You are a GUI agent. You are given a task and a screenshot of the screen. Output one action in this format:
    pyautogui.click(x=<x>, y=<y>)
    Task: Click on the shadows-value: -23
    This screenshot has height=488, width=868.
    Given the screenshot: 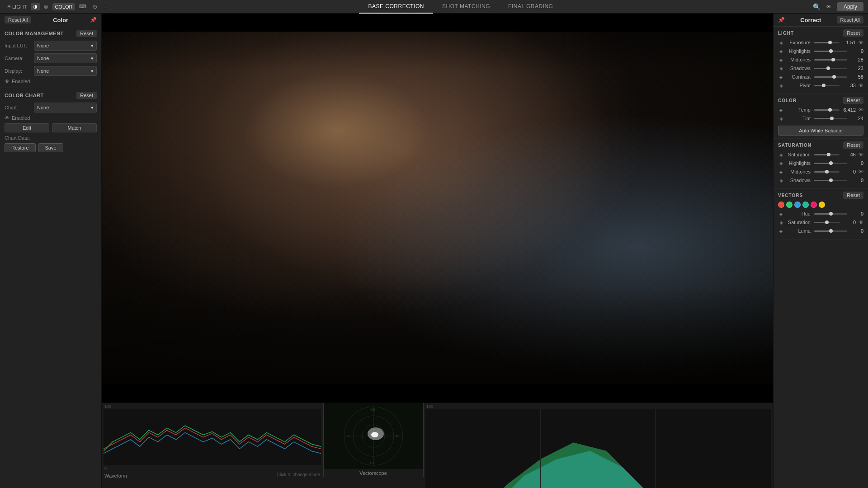 What is the action you would take?
    pyautogui.click(x=856, y=68)
    